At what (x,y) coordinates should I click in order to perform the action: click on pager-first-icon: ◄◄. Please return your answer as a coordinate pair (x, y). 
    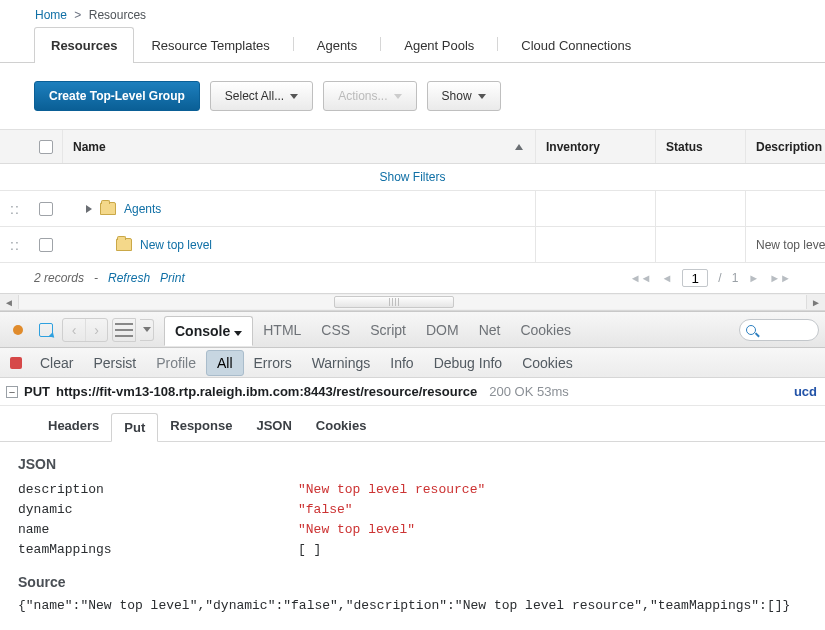
    Looking at the image, I should click on (641, 278).